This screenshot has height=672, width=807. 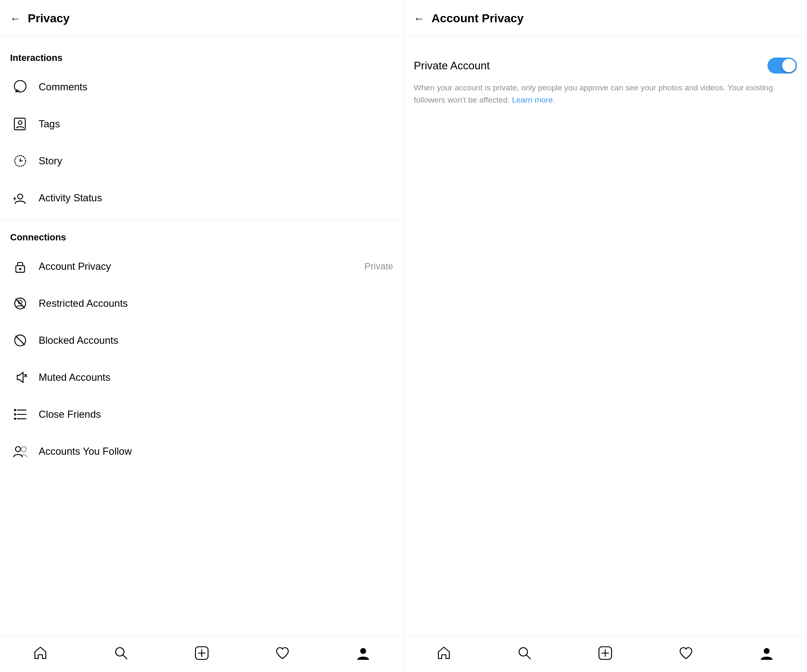 I want to click on section-divider, so click(x=202, y=220).